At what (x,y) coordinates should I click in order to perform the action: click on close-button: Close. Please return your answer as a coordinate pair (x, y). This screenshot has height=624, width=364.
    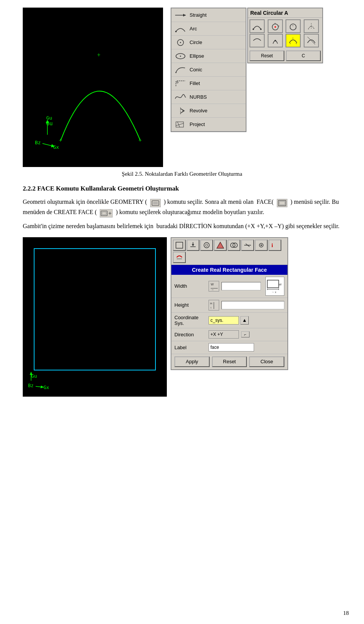
    Looking at the image, I should click on (267, 362).